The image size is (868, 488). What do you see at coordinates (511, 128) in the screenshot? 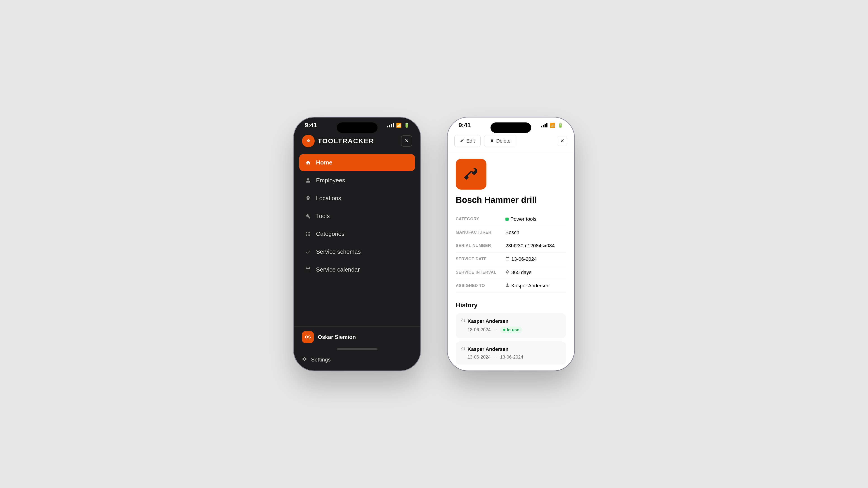
I see `dynamic-island-right` at bounding box center [511, 128].